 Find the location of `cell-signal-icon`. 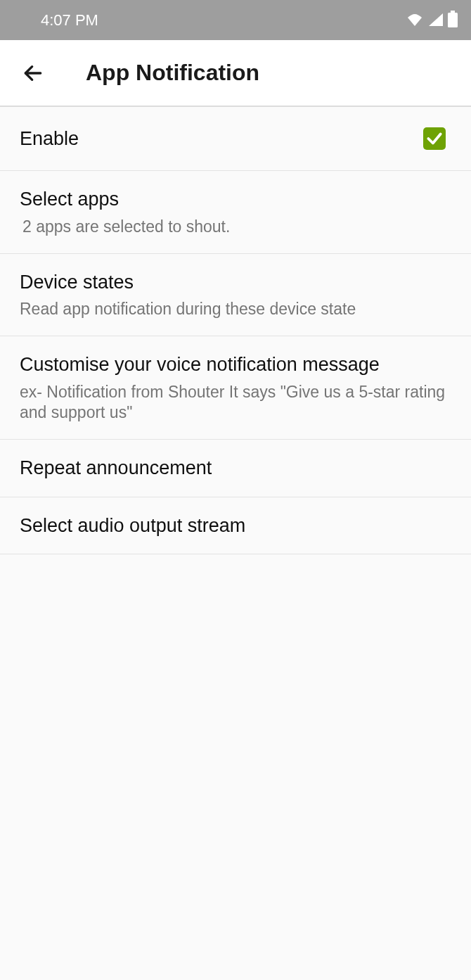

cell-signal-icon is located at coordinates (435, 20).